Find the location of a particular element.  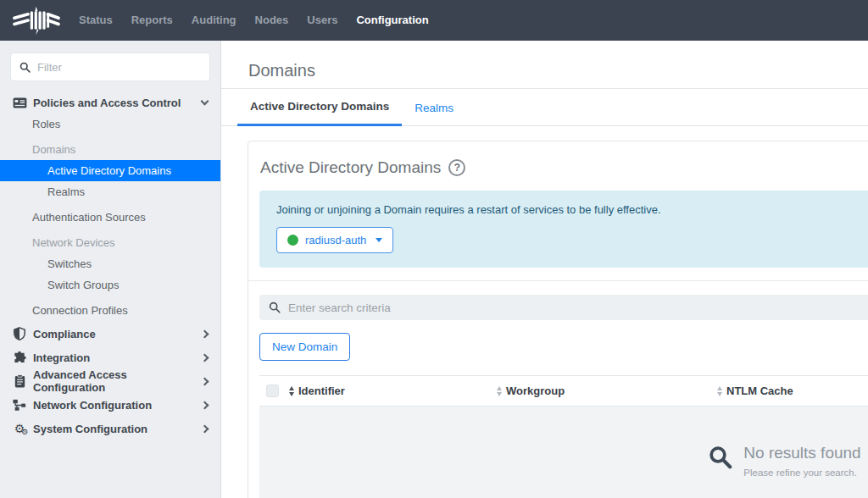

help-icon: ? is located at coordinates (457, 168).